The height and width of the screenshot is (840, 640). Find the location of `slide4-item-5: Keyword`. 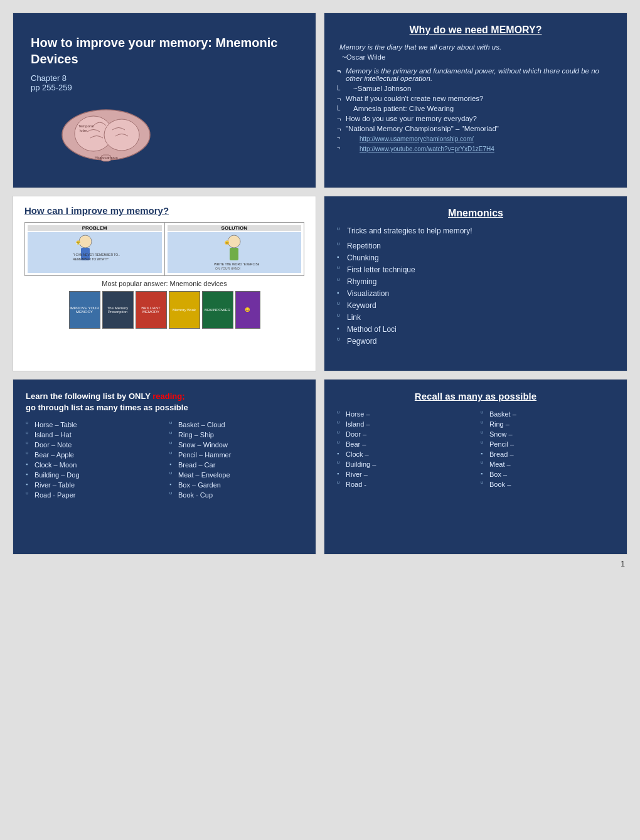

slide4-item-5: Keyword is located at coordinates (476, 306).